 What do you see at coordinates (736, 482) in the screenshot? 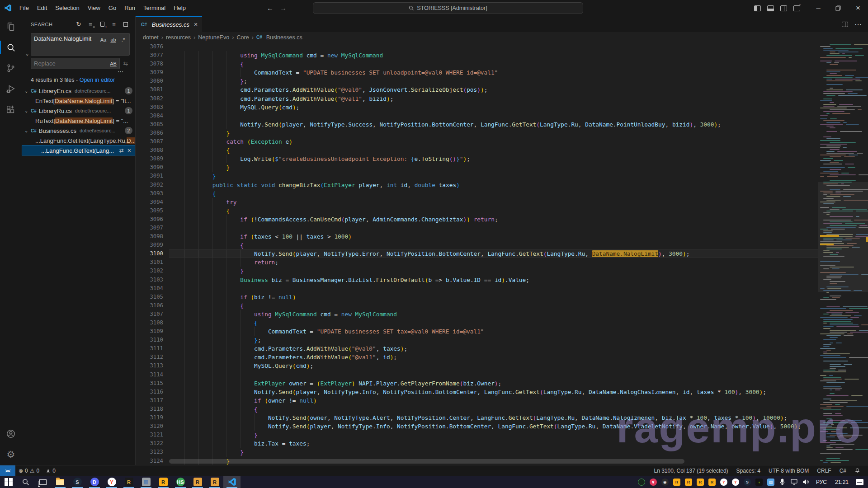
I see `tray-yandex-2: Y` at bounding box center [736, 482].